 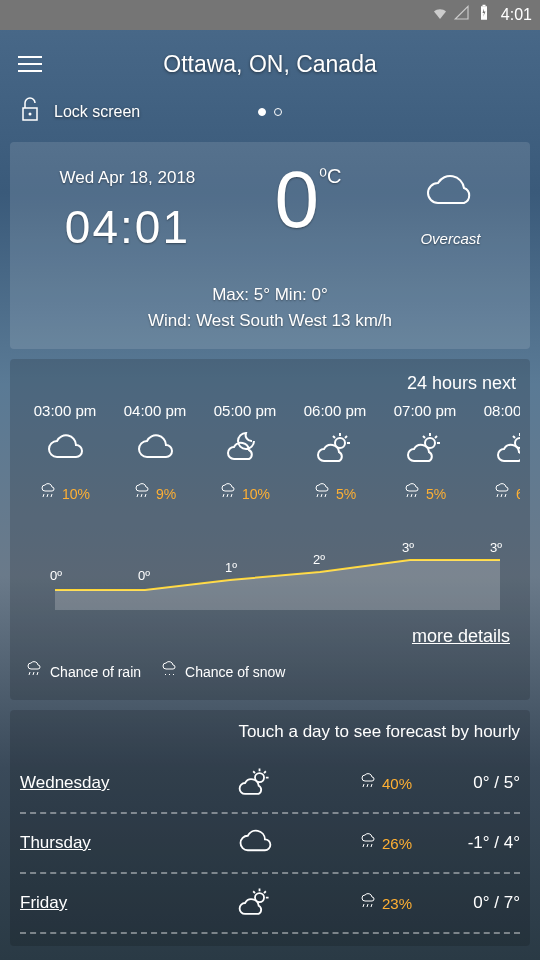 What do you see at coordinates (65, 410) in the screenshot?
I see `hour-time: 03:00 pm` at bounding box center [65, 410].